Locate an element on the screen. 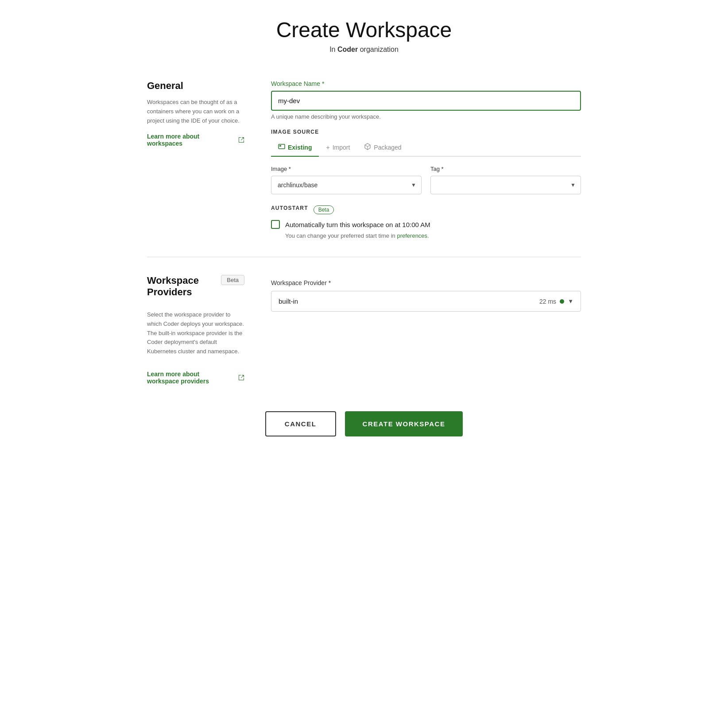 The image size is (728, 722). provider-latency: 22 ms is located at coordinates (548, 301).